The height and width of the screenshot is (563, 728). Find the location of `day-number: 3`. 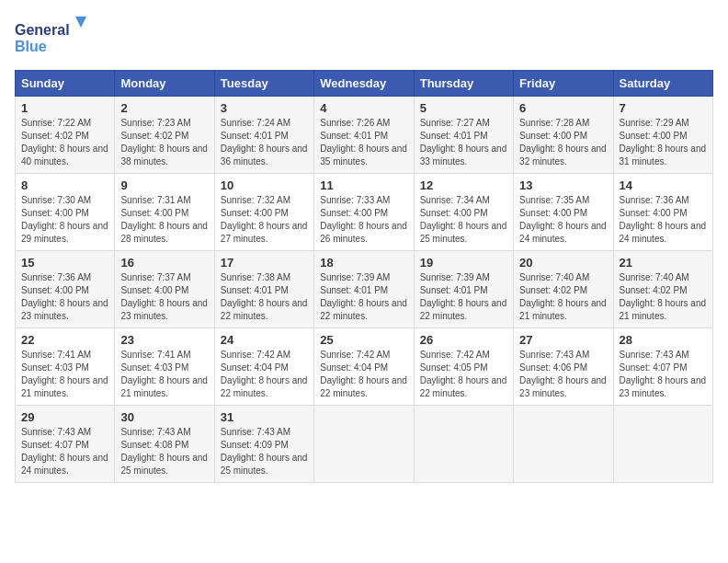

day-number: 3 is located at coordinates (265, 109).